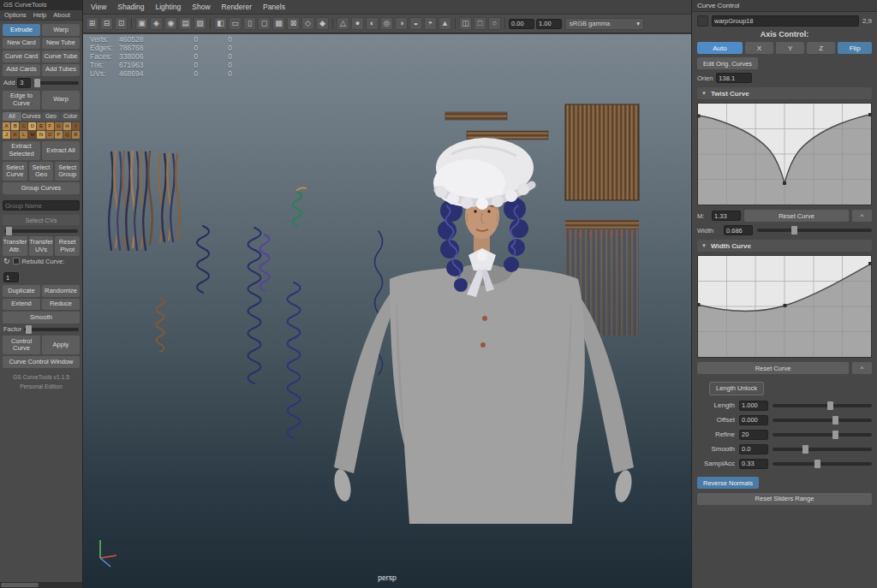 The width and height of the screenshot is (877, 588). I want to click on tab-warp: Warp, so click(61, 30).